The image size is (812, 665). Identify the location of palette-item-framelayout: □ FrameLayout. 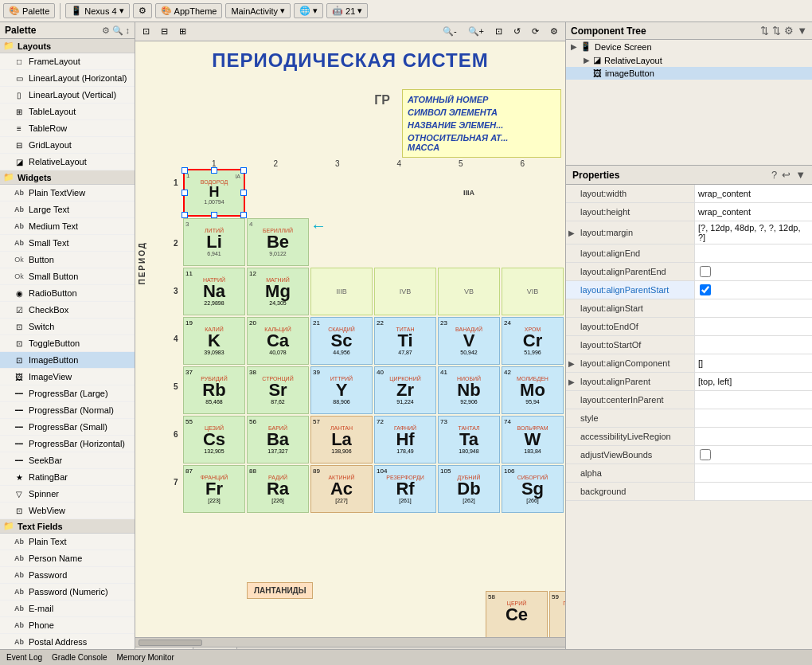
(67, 62).